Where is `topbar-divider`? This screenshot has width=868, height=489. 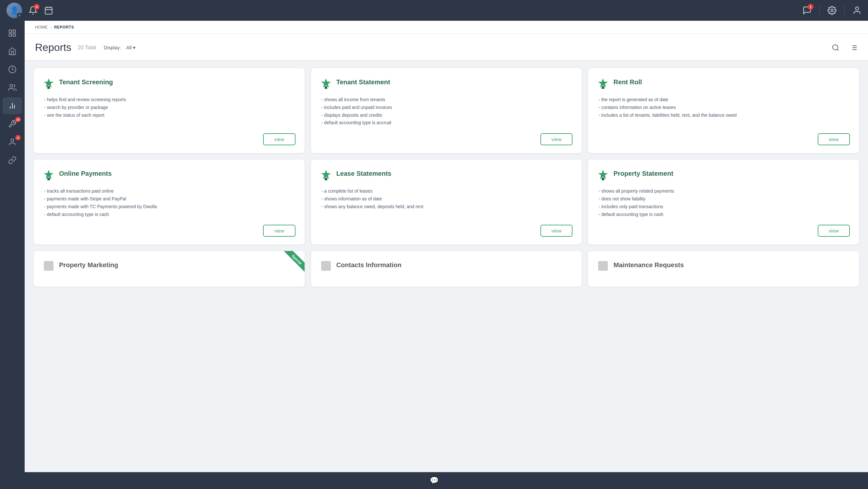
topbar-divider is located at coordinates (819, 10).